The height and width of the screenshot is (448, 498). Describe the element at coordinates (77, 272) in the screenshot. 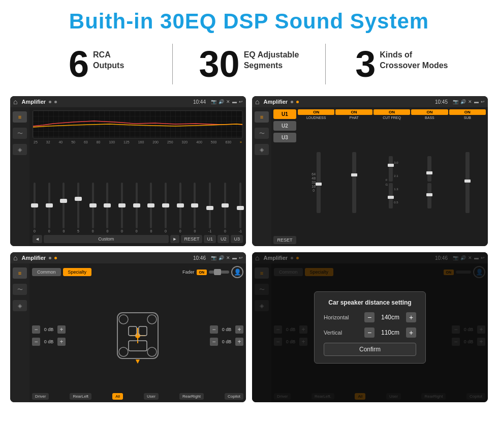

I see `tab-specialty-3: Specialty` at that location.